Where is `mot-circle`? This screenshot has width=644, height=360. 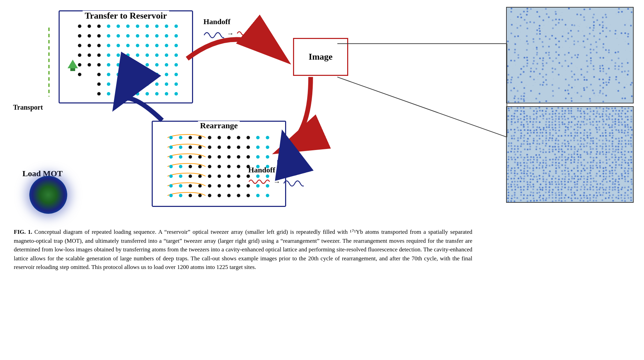 mot-circle is located at coordinates (48, 195).